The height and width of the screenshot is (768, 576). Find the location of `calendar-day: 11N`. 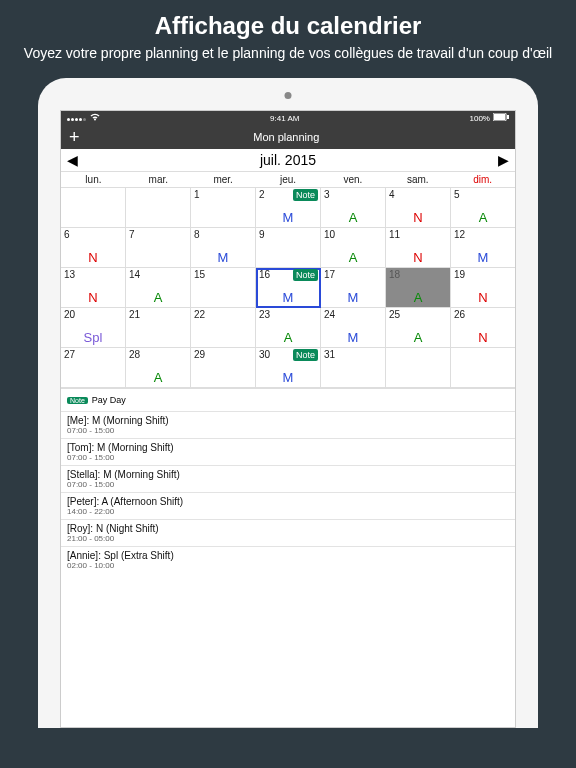

calendar-day: 11N is located at coordinates (418, 248).